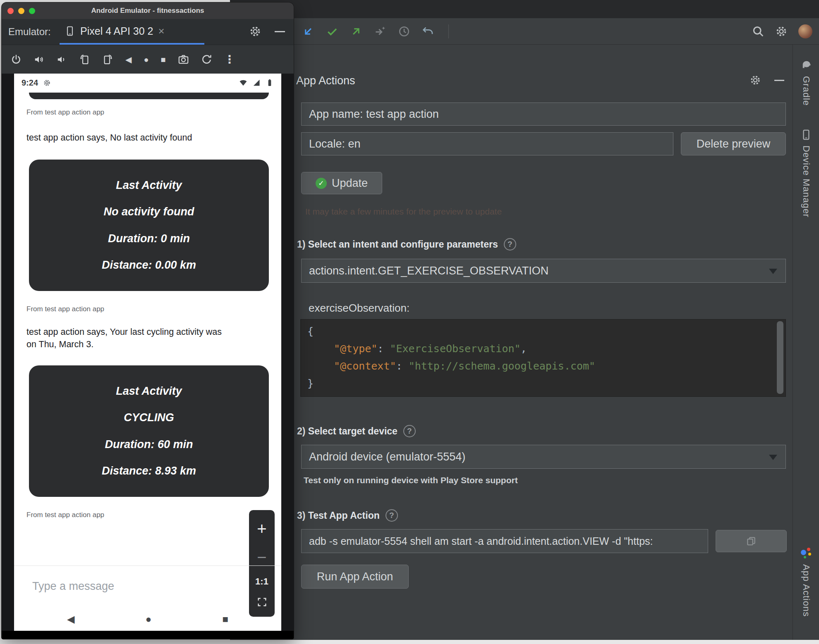  Describe the element at coordinates (261, 529) in the screenshot. I see `zoom-in-button: +` at that location.